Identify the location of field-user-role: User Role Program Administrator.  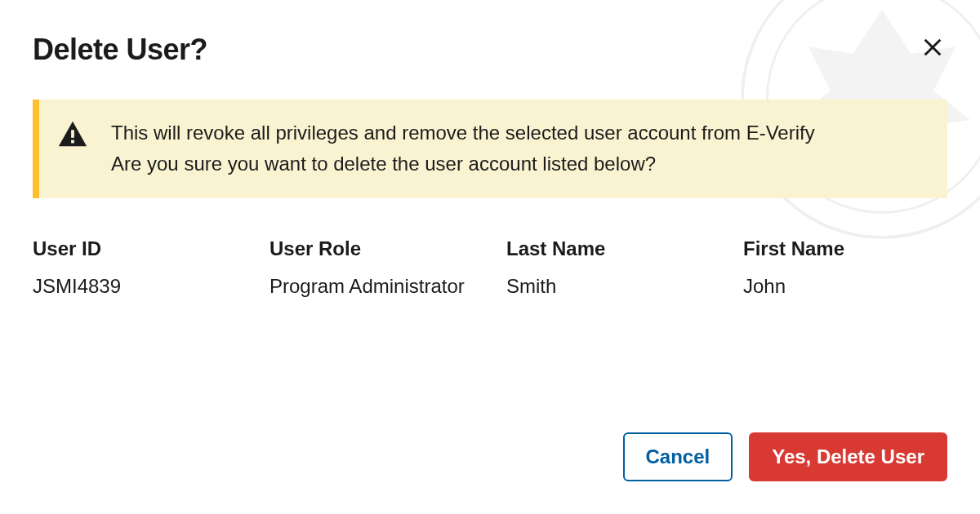
(388, 268).